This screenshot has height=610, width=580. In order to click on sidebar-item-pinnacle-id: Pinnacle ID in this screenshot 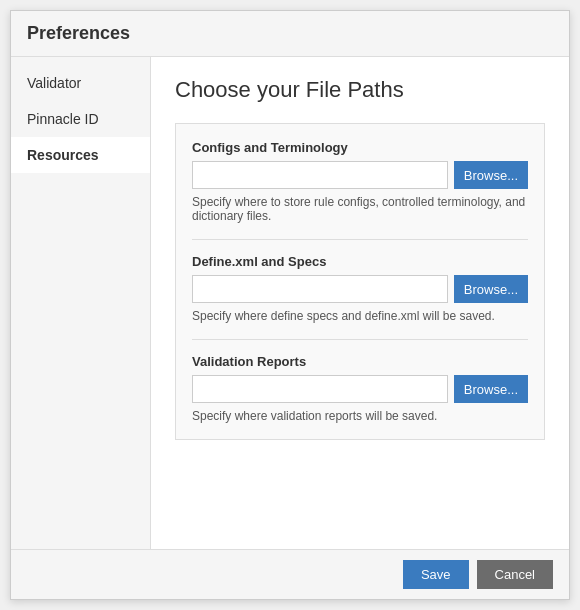, I will do `click(80, 119)`.